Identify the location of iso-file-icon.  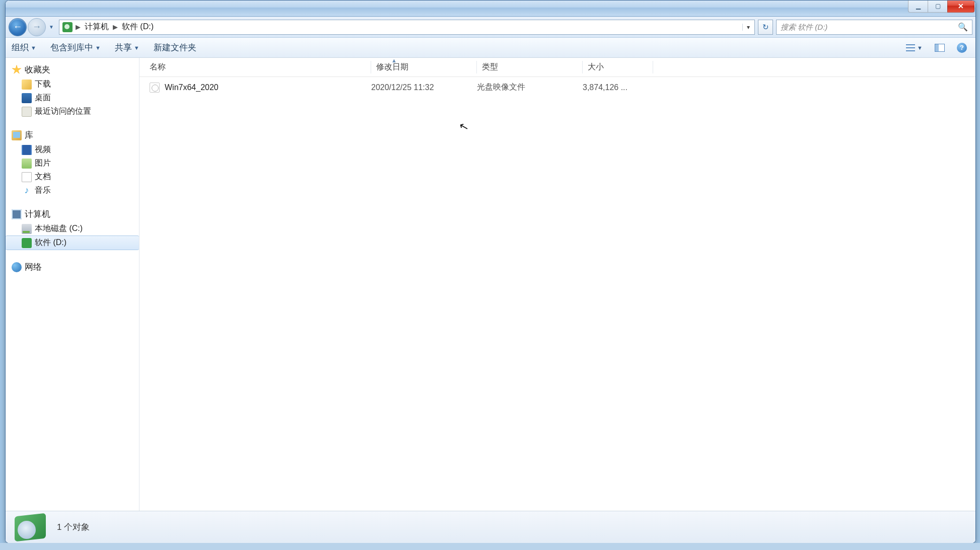
(155, 88).